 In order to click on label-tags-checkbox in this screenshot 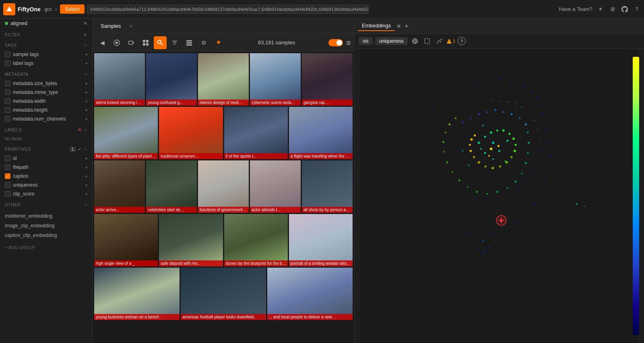, I will do `click(8, 63)`.